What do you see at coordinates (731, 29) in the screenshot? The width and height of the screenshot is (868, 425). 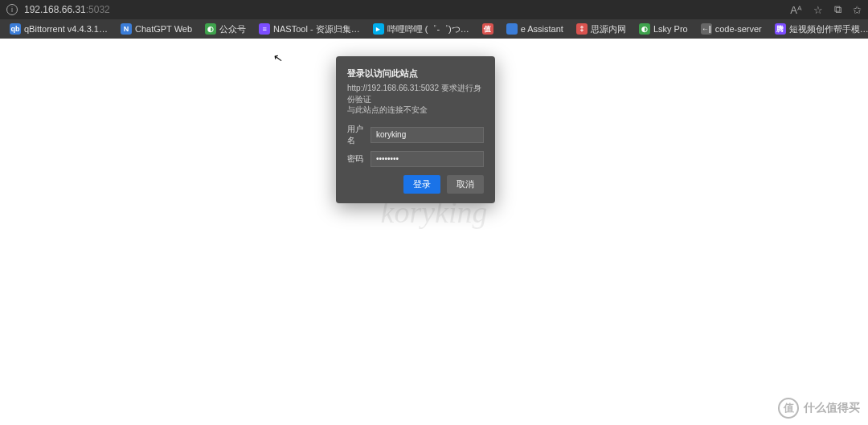 I see `bookmark-item: ←|code-server` at bounding box center [731, 29].